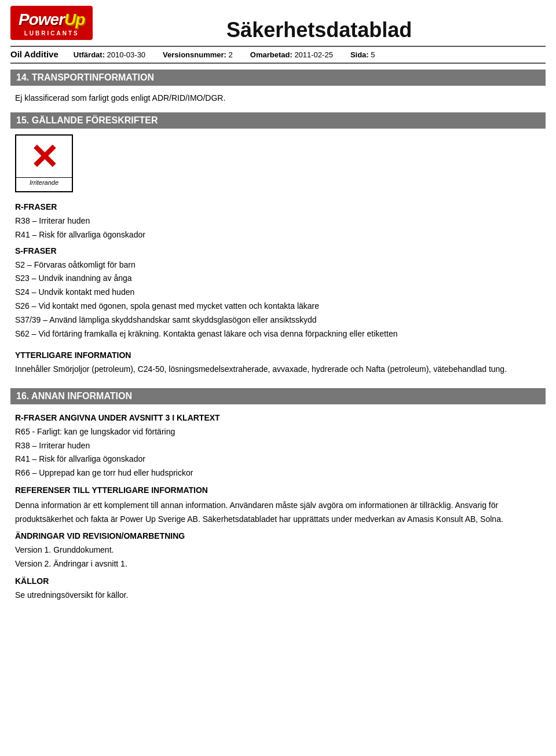 The height and width of the screenshot is (756, 556). I want to click on ytterligare-header: YTTERLIGARE INFORMATION, so click(278, 356).